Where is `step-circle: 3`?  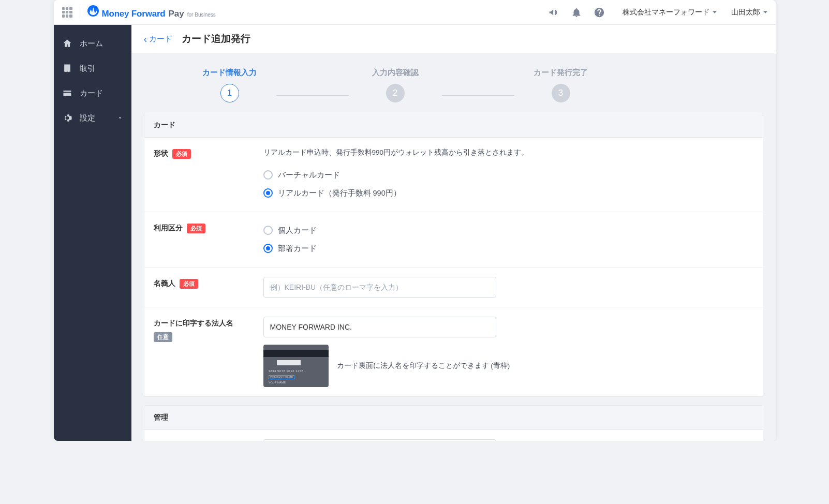
step-circle: 3 is located at coordinates (561, 93).